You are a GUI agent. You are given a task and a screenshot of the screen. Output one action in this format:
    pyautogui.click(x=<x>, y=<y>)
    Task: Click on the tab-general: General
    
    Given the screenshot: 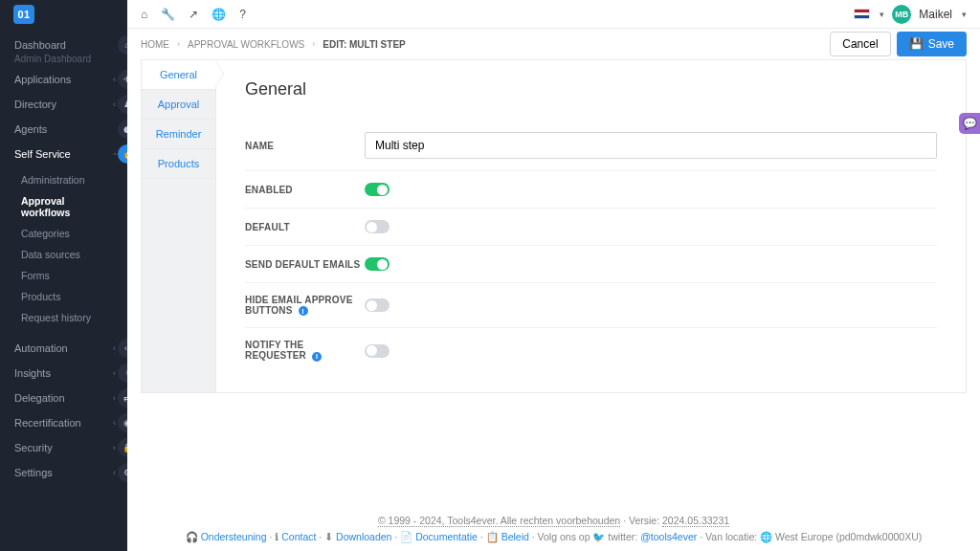 What is the action you would take?
    pyautogui.click(x=178, y=75)
    